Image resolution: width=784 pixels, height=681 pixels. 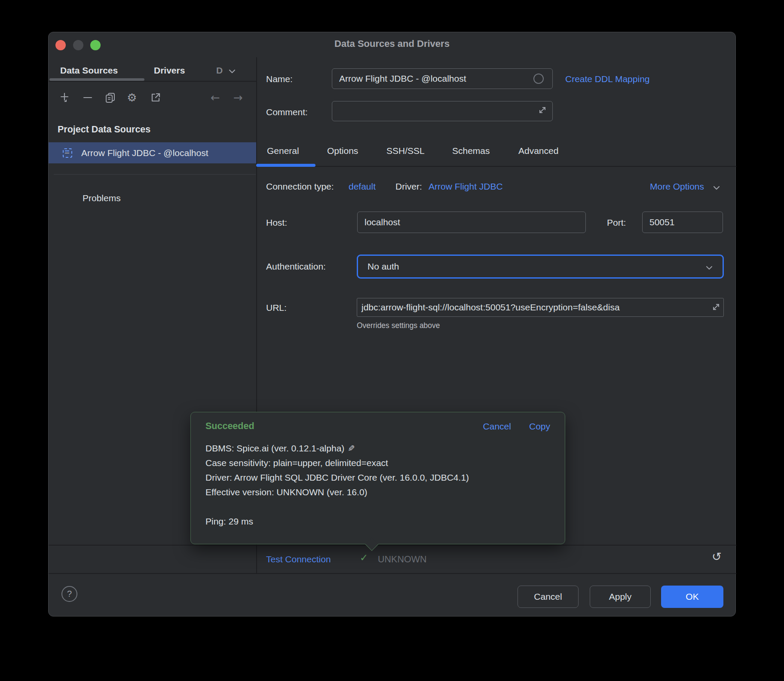 I want to click on tab-general: General, so click(x=283, y=151).